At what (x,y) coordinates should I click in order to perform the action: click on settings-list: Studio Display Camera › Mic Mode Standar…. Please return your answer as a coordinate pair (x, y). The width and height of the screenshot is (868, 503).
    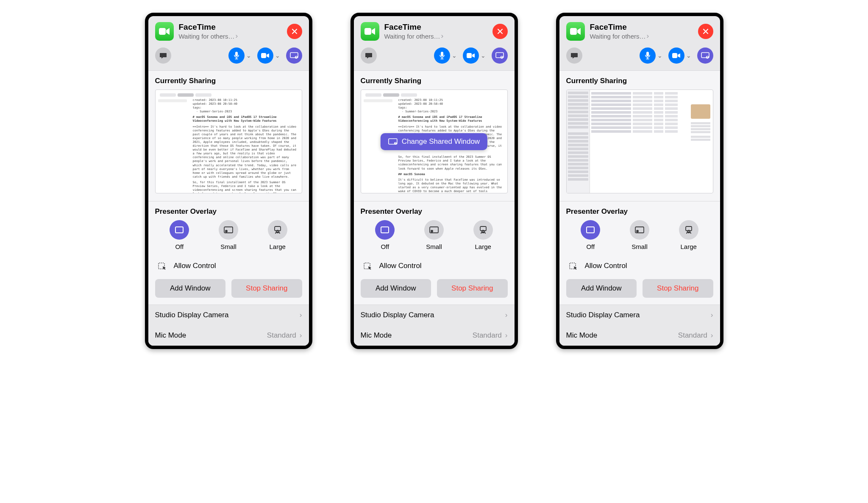
    Looking at the image, I should click on (640, 325).